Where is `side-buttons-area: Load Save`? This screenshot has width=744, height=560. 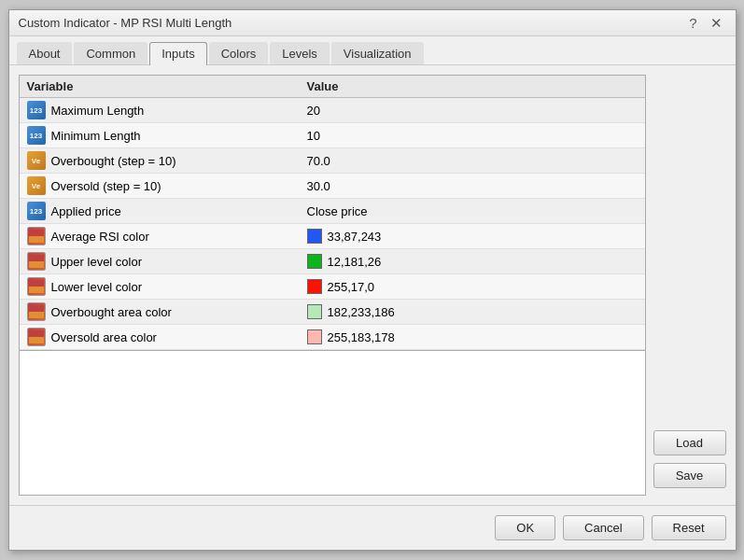 side-buttons-area: Load Save is located at coordinates (686, 286).